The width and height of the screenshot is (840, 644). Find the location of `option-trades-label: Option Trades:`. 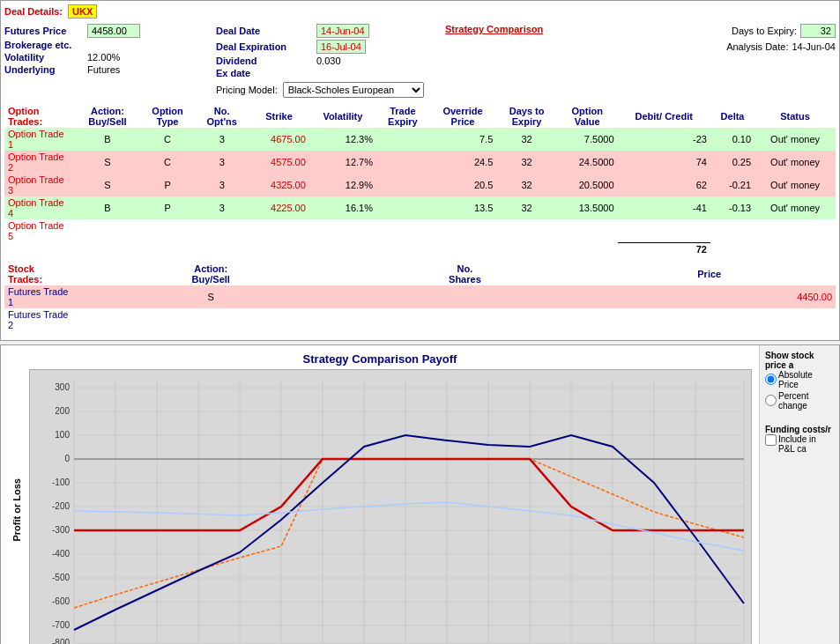

option-trades-label: Option Trades: is located at coordinates (40, 116).